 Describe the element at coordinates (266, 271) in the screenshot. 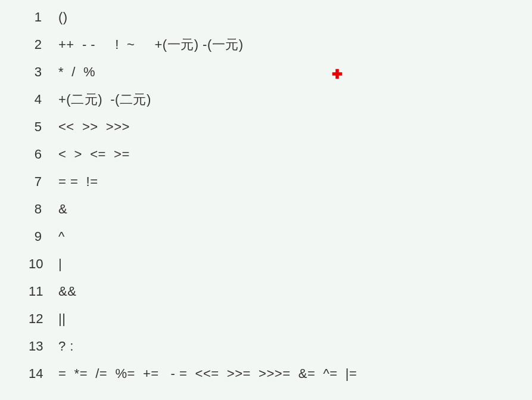

I see `line-10: 10|` at that location.